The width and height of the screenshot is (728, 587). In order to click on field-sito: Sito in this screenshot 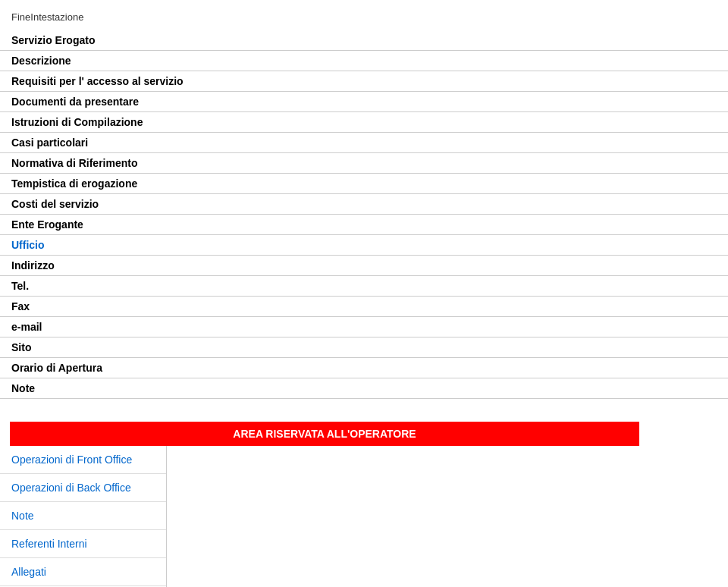, I will do `click(364, 347)`.